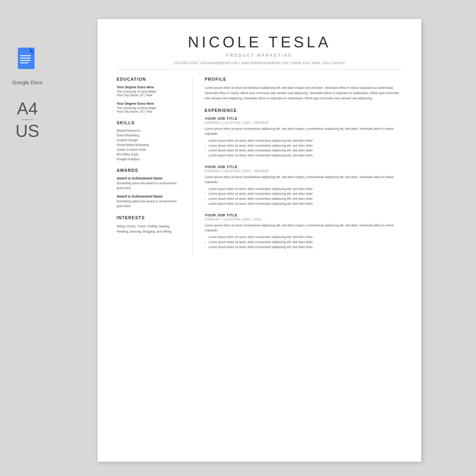 This screenshot has width=476, height=476. What do you see at coordinates (150, 135) in the screenshot?
I see `skill-item: Event Marketing` at bounding box center [150, 135].